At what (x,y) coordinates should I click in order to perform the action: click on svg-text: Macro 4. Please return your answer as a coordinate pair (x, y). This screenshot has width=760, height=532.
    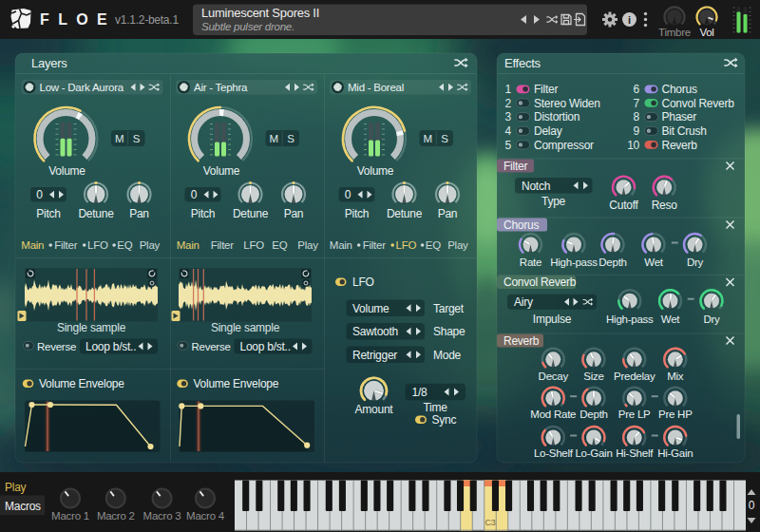
    Looking at the image, I should click on (205, 516).